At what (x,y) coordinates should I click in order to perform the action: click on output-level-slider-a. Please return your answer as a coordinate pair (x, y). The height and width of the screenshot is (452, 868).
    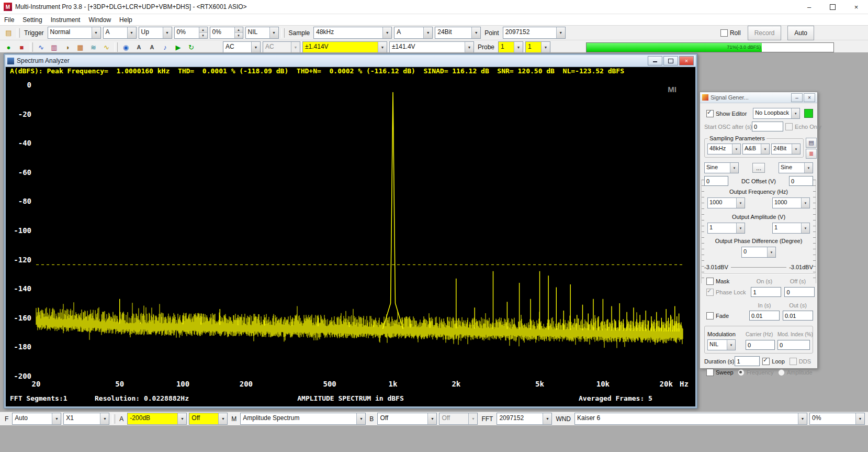
    Looking at the image, I should click on (703, 231).